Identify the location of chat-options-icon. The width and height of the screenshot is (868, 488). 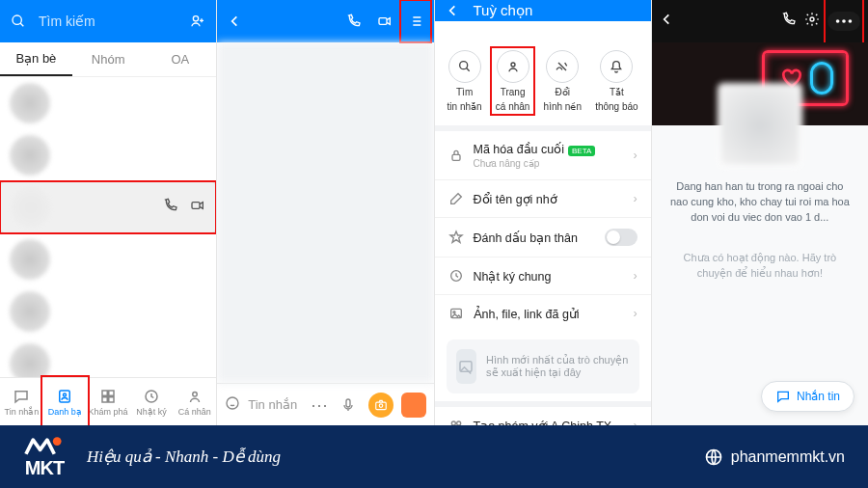
(416, 21).